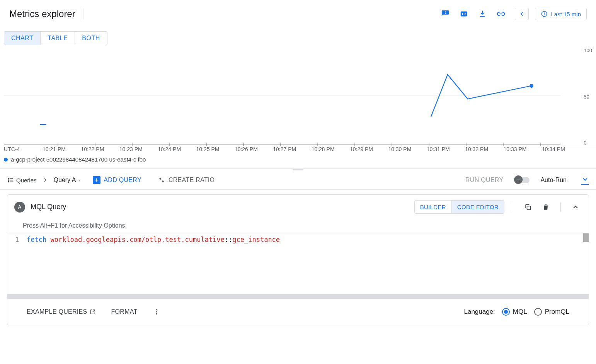  What do you see at coordinates (501, 14) in the screenshot?
I see `link-icon` at bounding box center [501, 14].